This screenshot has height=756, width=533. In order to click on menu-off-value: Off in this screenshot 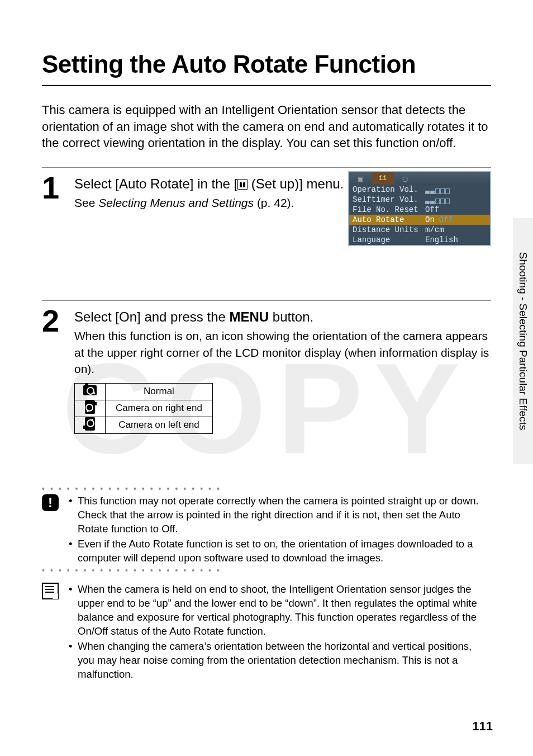, I will do `click(446, 220)`.